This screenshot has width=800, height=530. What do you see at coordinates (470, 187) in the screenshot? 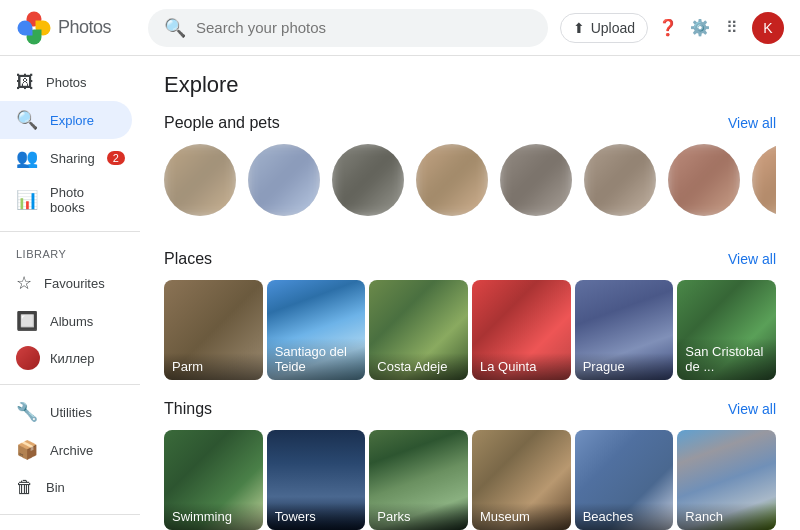
I see `people-row` at bounding box center [470, 187].